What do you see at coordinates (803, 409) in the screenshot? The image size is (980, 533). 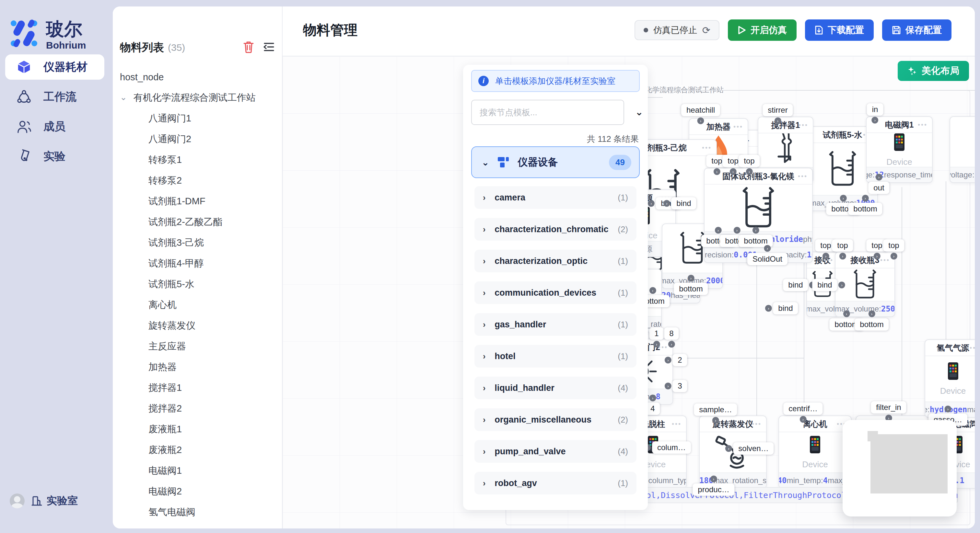 I see `port-pill: centrif… ›` at bounding box center [803, 409].